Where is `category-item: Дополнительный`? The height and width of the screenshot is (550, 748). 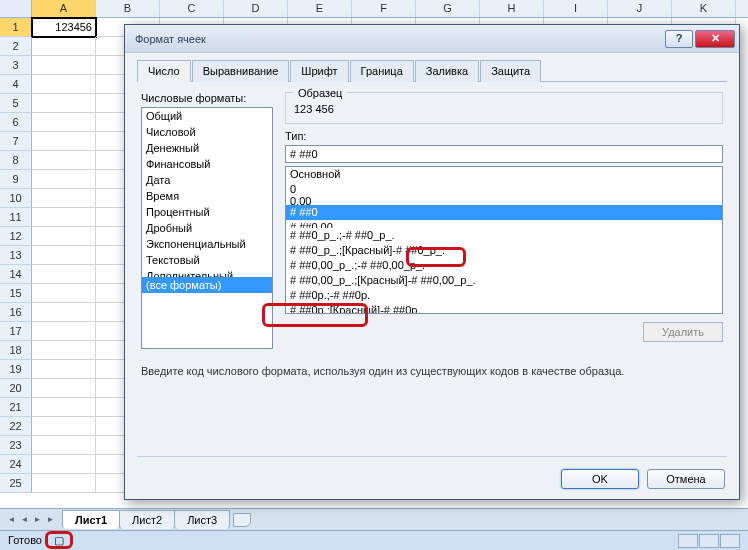
category-item: Дополнительный is located at coordinates (207, 272).